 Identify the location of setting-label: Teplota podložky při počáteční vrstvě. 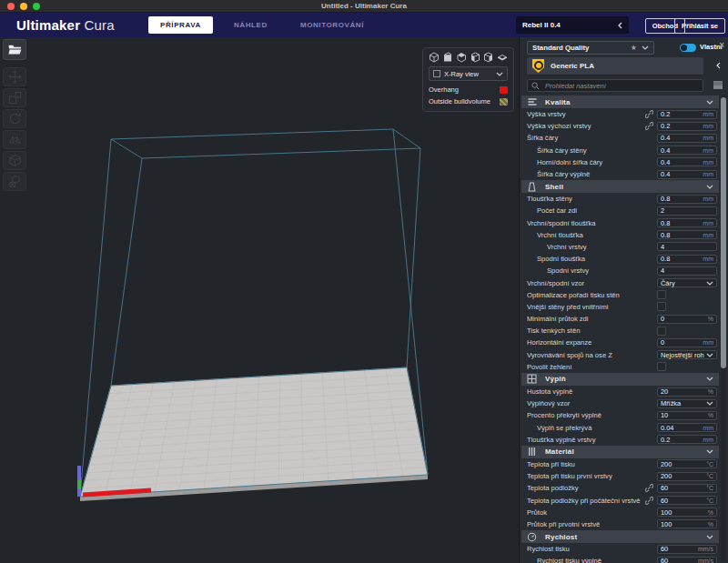
(583, 500).